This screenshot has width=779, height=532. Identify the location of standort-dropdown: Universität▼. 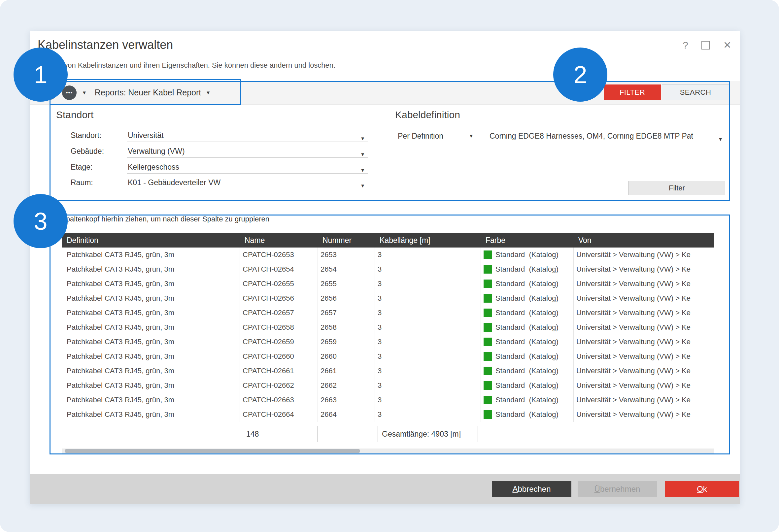
(247, 135).